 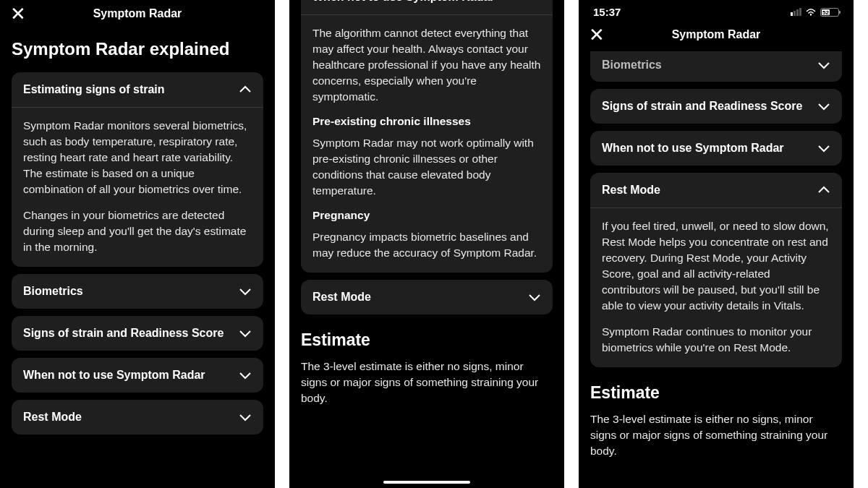 I want to click on body-paragraph: The algorithm cannot detect everything t…, so click(x=427, y=65).